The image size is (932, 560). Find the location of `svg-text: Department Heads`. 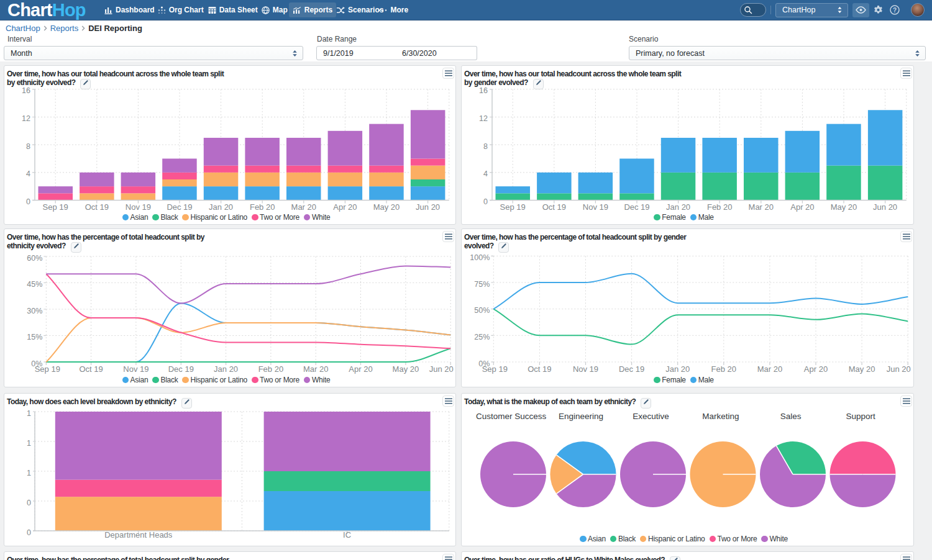

svg-text: Department Heads is located at coordinates (139, 535).